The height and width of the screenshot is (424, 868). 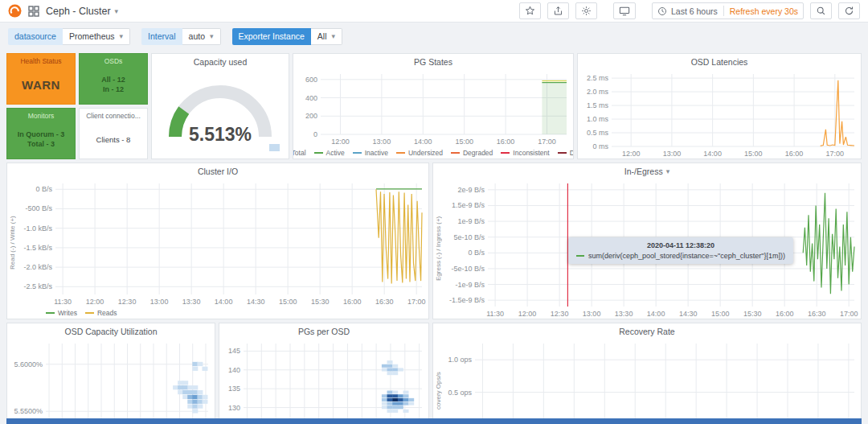 What do you see at coordinates (652, 381) in the screenshot?
I see `recovery-rate-chart: 0 ops0.5 ops1.0 ops` at bounding box center [652, 381].